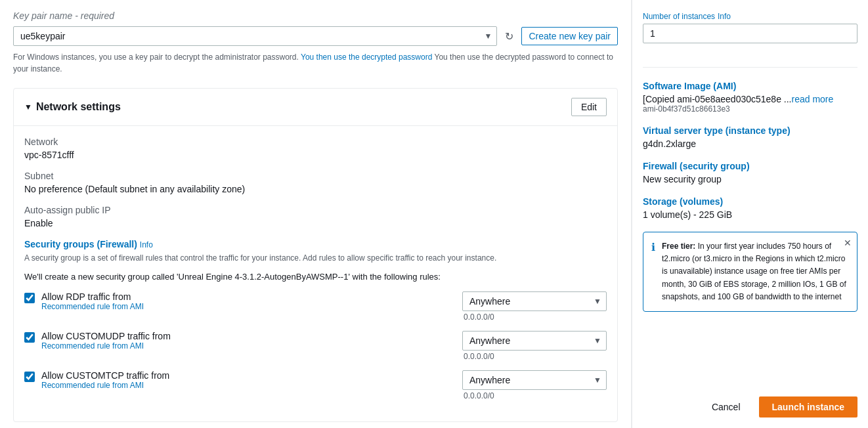 The height and width of the screenshot is (428, 868). What do you see at coordinates (315, 346) in the screenshot?
I see `rule-customudp-row: Allow CUSTOMUDP traffic from Recommended…` at bounding box center [315, 346].